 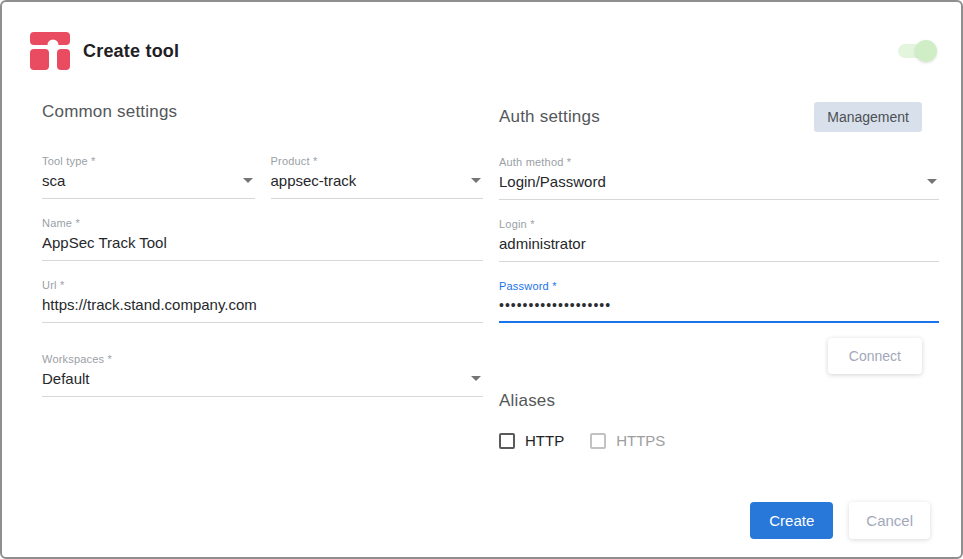 What do you see at coordinates (868, 117) in the screenshot?
I see `management-button: Management` at bounding box center [868, 117].